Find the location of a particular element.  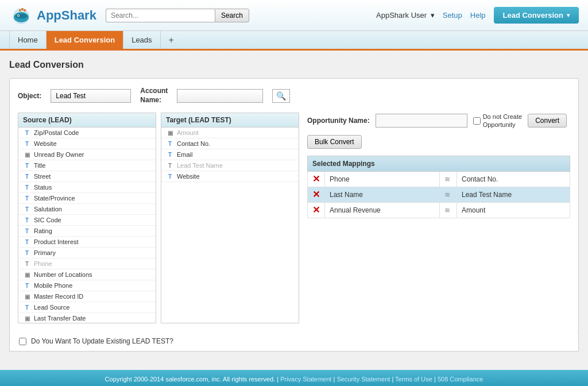

do-not-create-checkbox is located at coordinates (477, 121).